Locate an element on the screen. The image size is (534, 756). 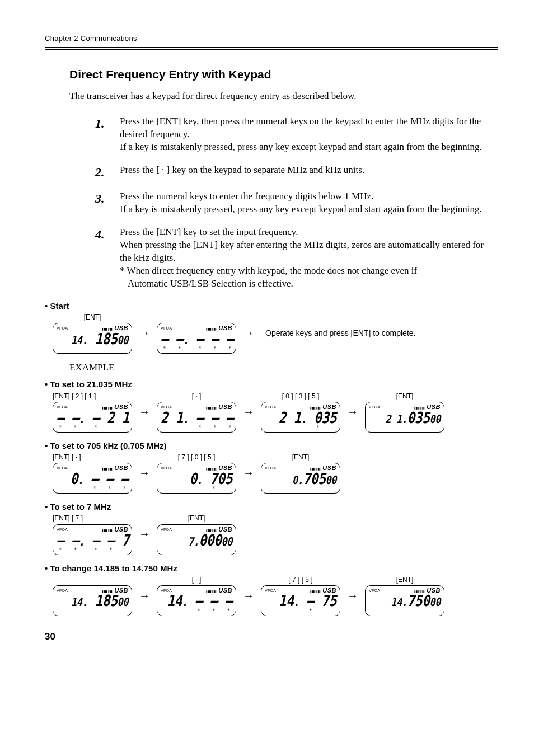
lcd-display: VFOA▮▮▮▮ ▮▮▮ USB – –. – – 7 is located at coordinates (92, 539).